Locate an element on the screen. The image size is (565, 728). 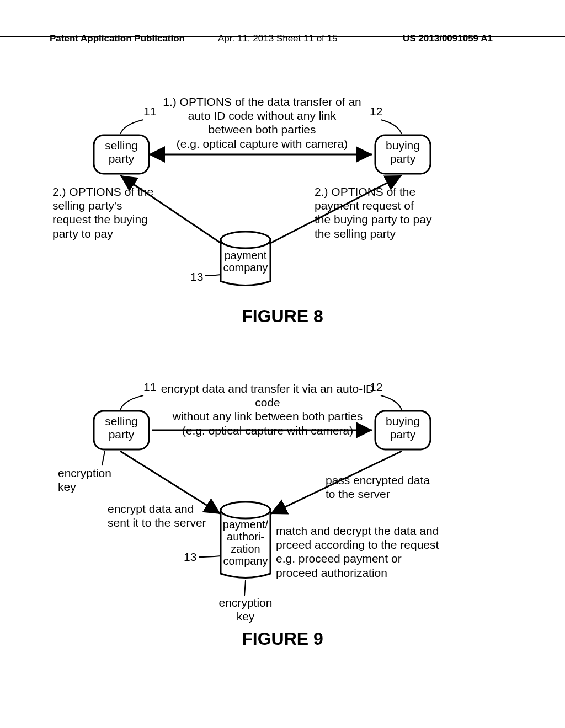
fig9-top-text: encrypt data and transfer it via an auto… is located at coordinates (268, 409).